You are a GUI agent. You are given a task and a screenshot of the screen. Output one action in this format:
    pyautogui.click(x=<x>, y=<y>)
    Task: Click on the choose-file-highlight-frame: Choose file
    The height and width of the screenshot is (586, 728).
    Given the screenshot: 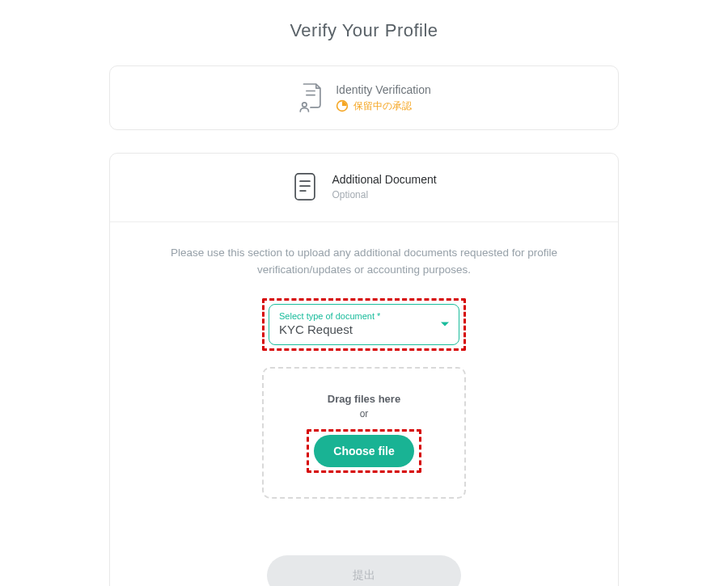 What is the action you would take?
    pyautogui.click(x=364, y=451)
    